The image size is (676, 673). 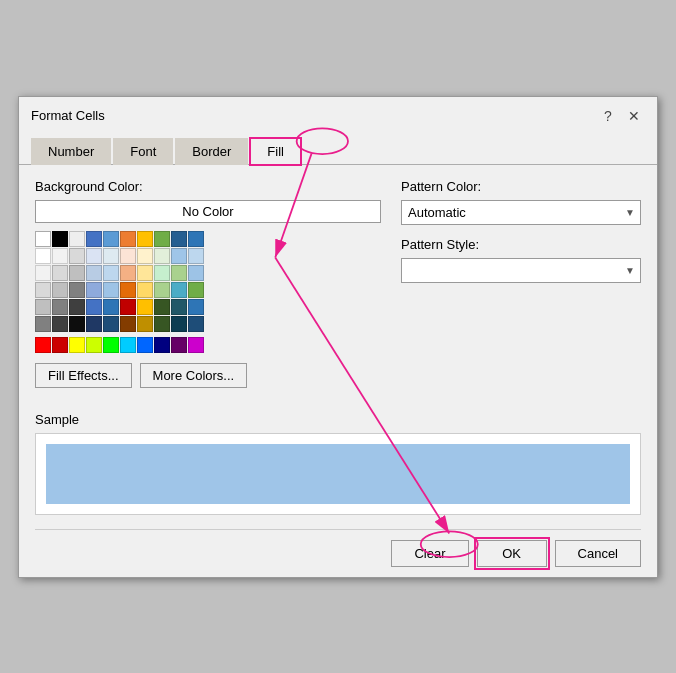 What do you see at coordinates (276, 152) in the screenshot?
I see `tab-fill: Fill` at bounding box center [276, 152].